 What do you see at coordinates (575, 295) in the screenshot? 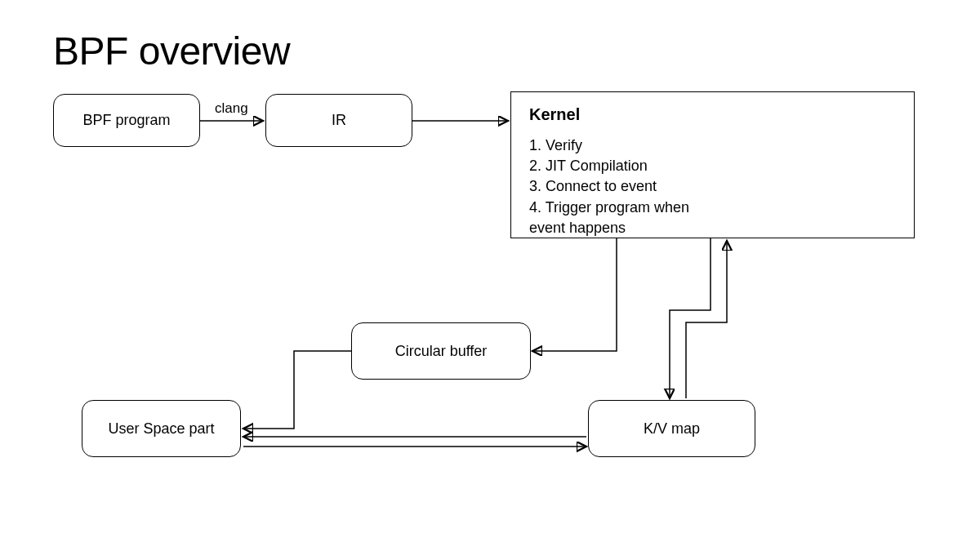
I see `arrow-kernel-to-circular-buffer` at bounding box center [575, 295].